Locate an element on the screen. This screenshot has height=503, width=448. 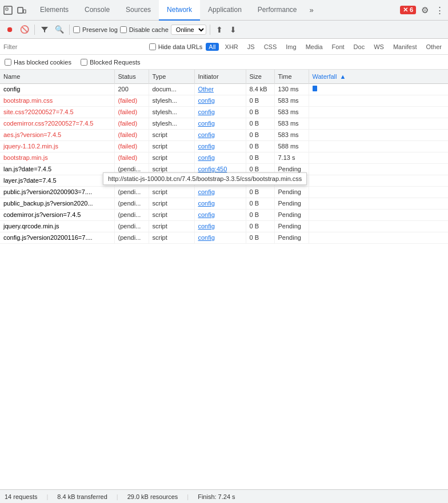
filter-js-button: JS is located at coordinates (251, 47).